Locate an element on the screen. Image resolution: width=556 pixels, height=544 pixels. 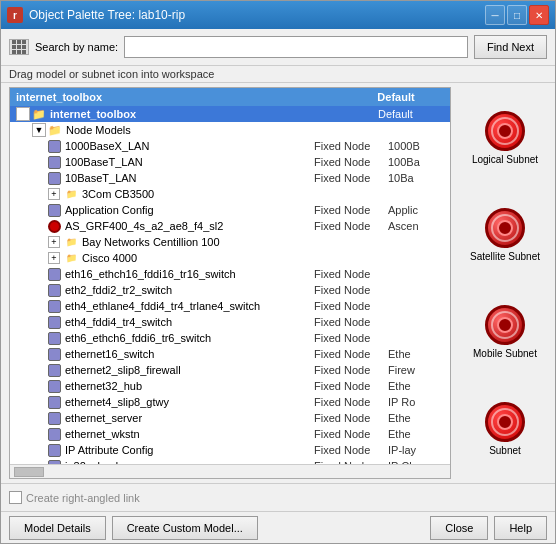
item-detail: Ascen is located at coordinates (418, 226).